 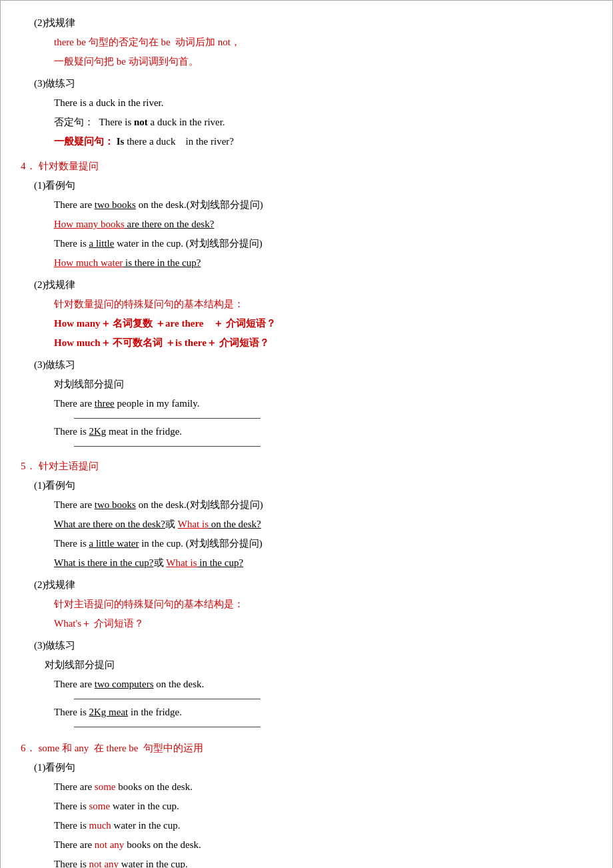 What do you see at coordinates (313, 365) in the screenshot?
I see `section4-sub3-label: (3)做练习` at bounding box center [313, 365].